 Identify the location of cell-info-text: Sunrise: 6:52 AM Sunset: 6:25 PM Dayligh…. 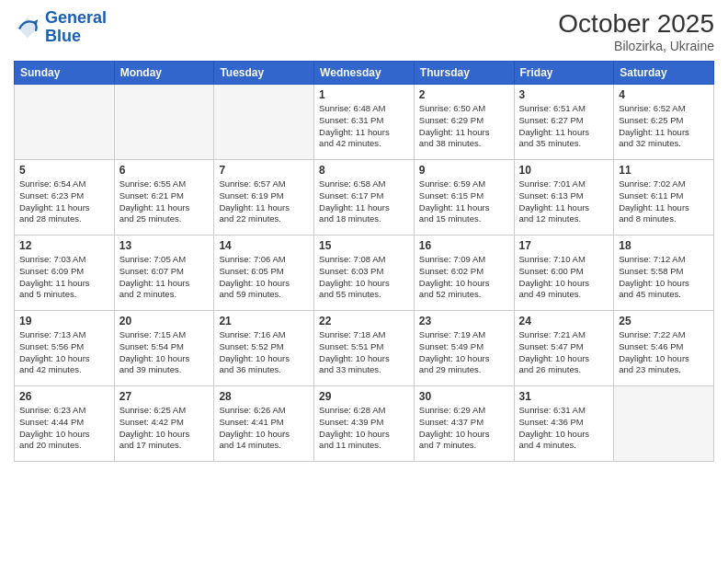
(664, 127).